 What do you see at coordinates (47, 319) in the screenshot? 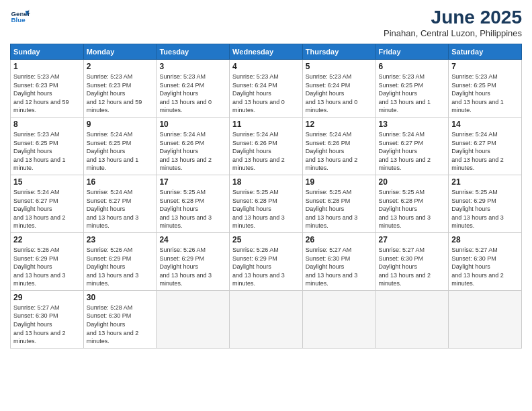
I see `table-row: 29 Sunrise: 5:27 AMSunset: 6:30 PMDaylig…` at bounding box center [47, 319].